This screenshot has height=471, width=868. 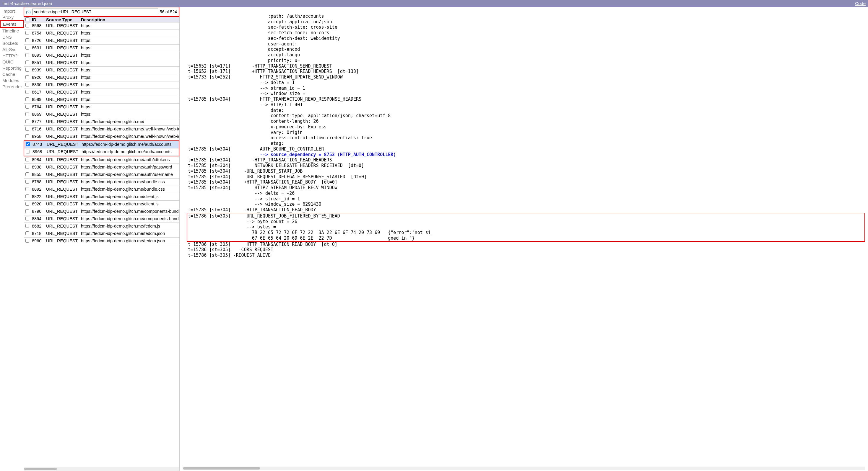 I want to click on sidebar-item-modules: Modules, so click(x=12, y=80).